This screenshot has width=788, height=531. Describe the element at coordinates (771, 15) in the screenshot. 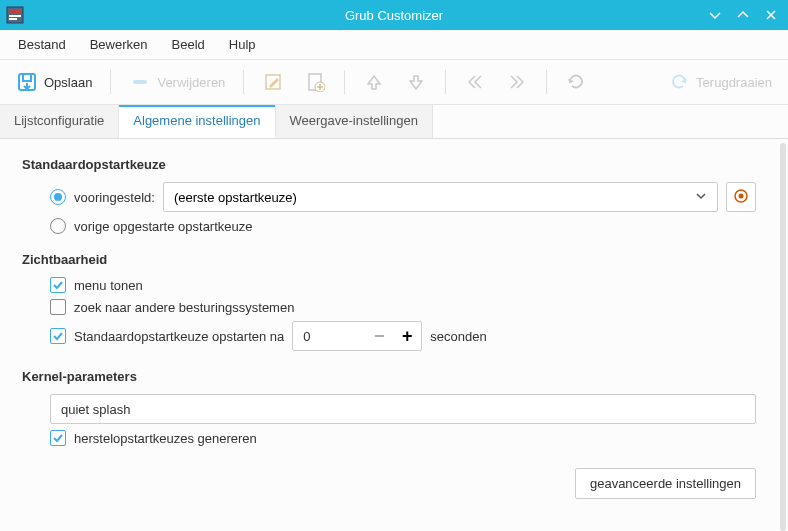

I see `close-button` at that location.